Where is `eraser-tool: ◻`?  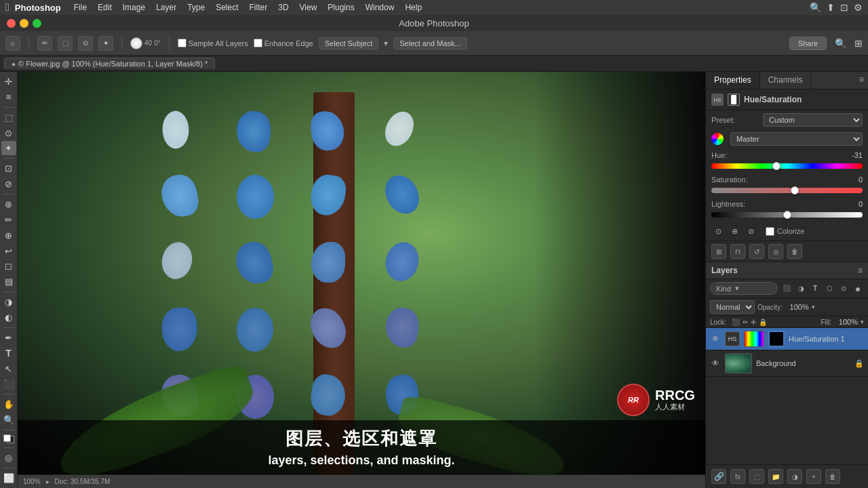 eraser-tool: ◻ is located at coordinates (9, 266).